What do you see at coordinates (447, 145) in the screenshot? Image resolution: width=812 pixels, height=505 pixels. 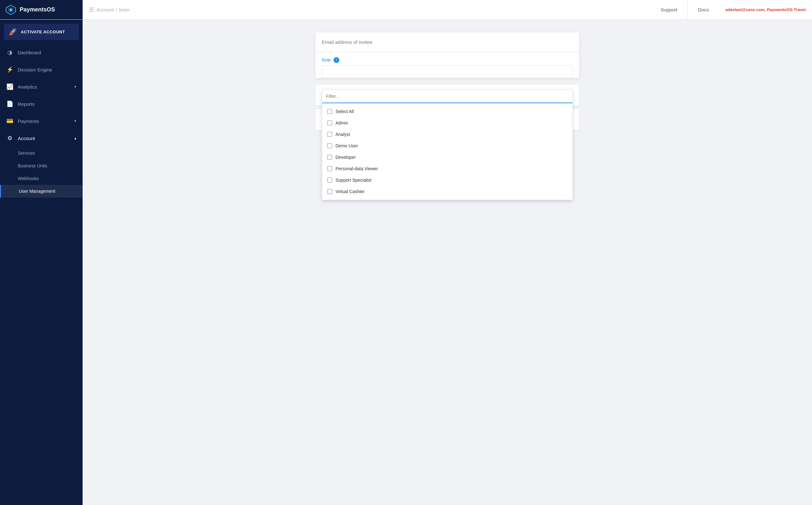 I see `role-dropdown: Select All Admin Analyst Demo User` at bounding box center [447, 145].